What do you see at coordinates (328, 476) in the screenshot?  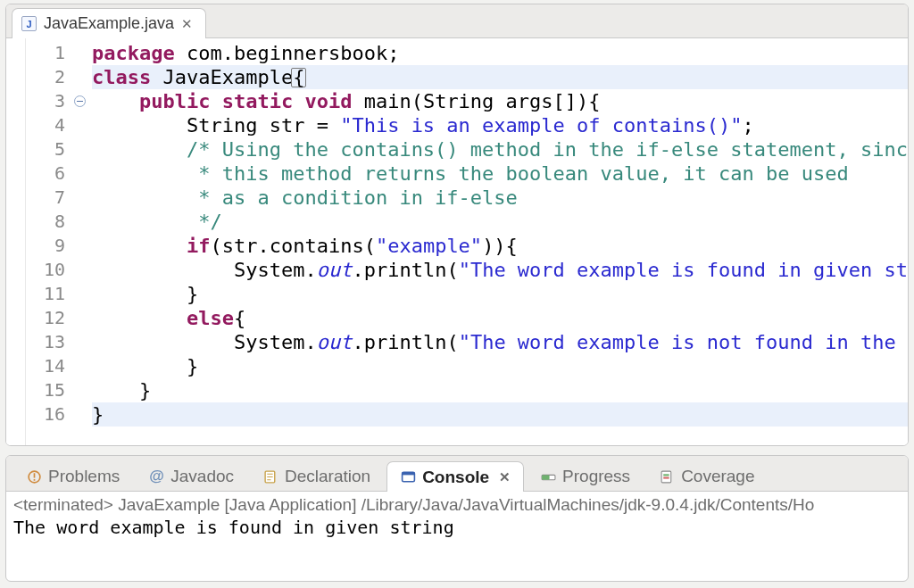 I see `tab-label: Declaration` at bounding box center [328, 476].